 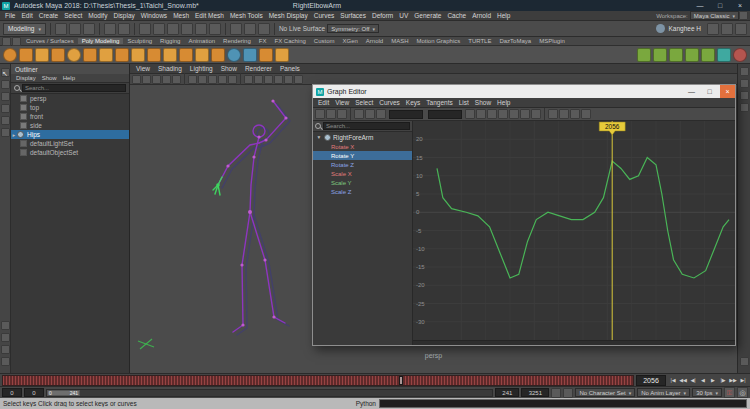 What do you see at coordinates (12, 392) in the screenshot?
I see `animation-start-field: 0` at bounding box center [12, 392].